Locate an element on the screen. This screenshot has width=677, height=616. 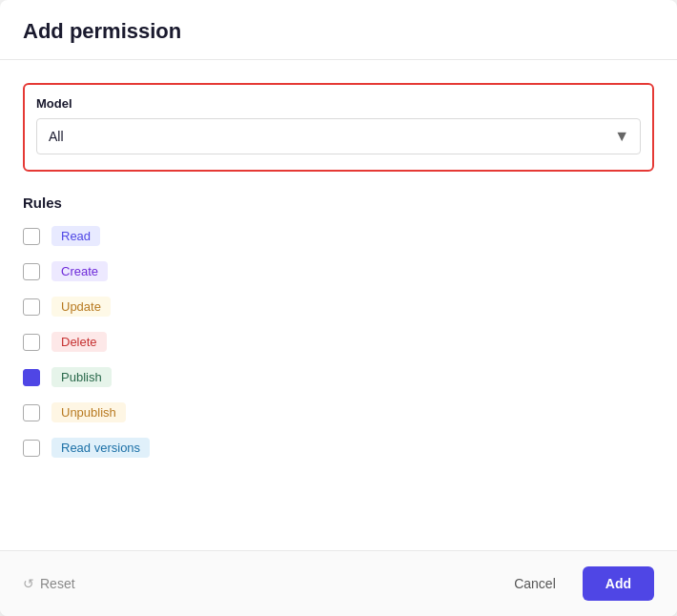
rule-checkbox-update is located at coordinates (31, 307).